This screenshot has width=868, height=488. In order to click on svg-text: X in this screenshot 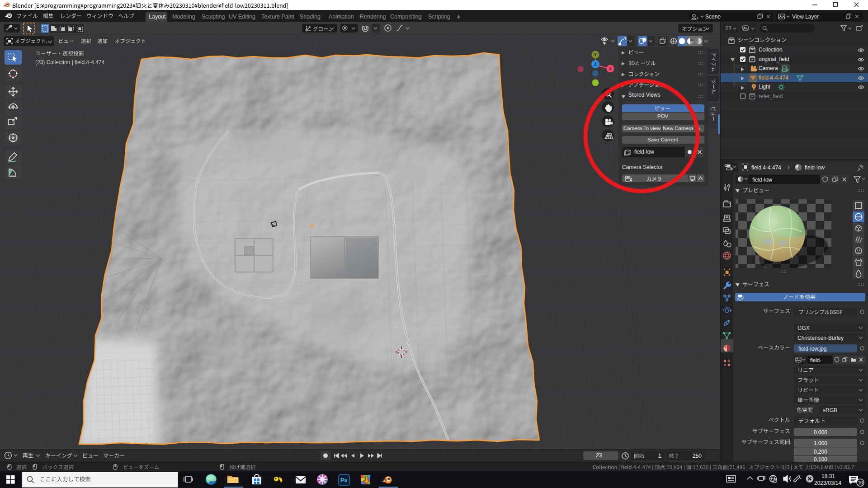, I will do `click(610, 69)`.